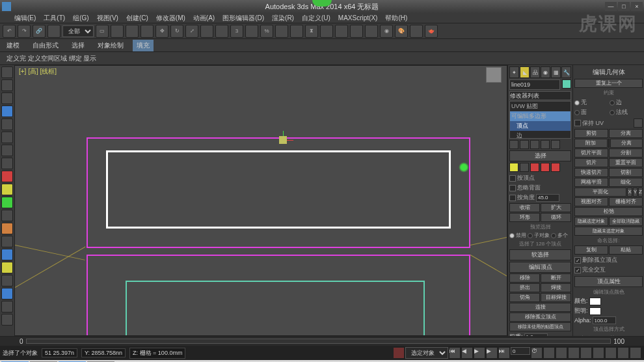 This screenshot has height=362, width=644. I want to click on create-tab: ✦, so click(514, 72).